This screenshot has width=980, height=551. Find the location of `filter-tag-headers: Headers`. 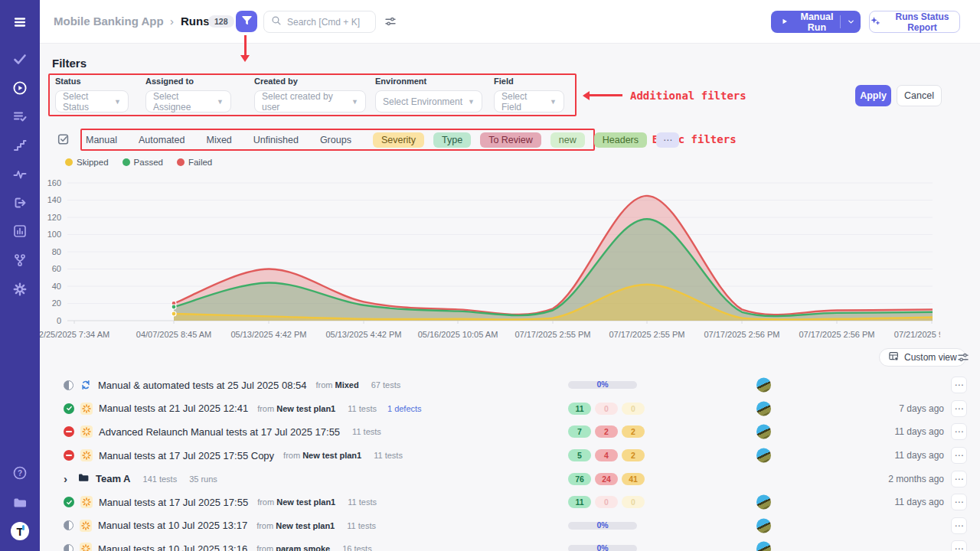

filter-tag-headers: Headers is located at coordinates (620, 140).